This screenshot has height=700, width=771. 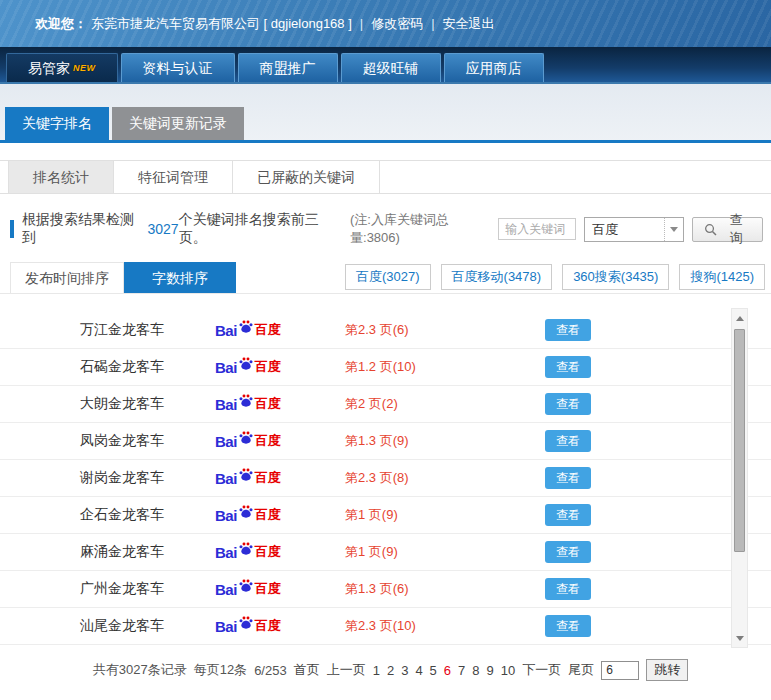 What do you see at coordinates (616, 277) in the screenshot?
I see `filter-360-search: 360搜索(3435)` at bounding box center [616, 277].